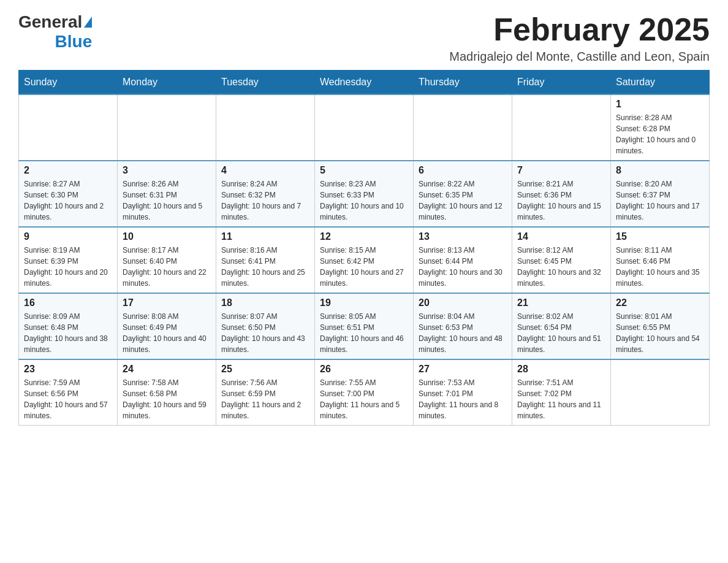  Describe the element at coordinates (364, 326) in the screenshot. I see `calendar-cell: 19Sunrise: 8:05 AM Sunset: 6:51 PM Dayli…` at that location.